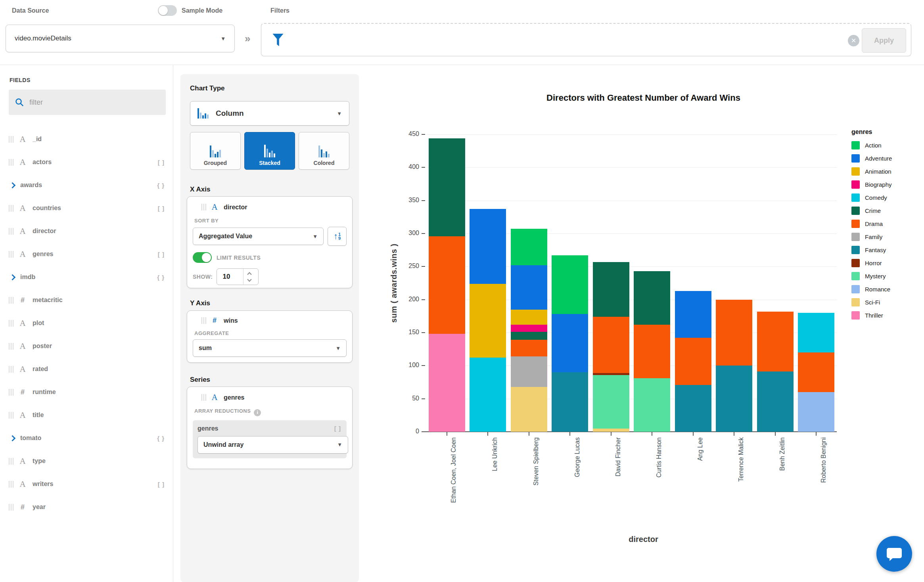 Image resolution: width=924 pixels, height=582 pixels. Describe the element at coordinates (86, 277) in the screenshot. I see `field-row-imdb: imdb{ }` at that location.